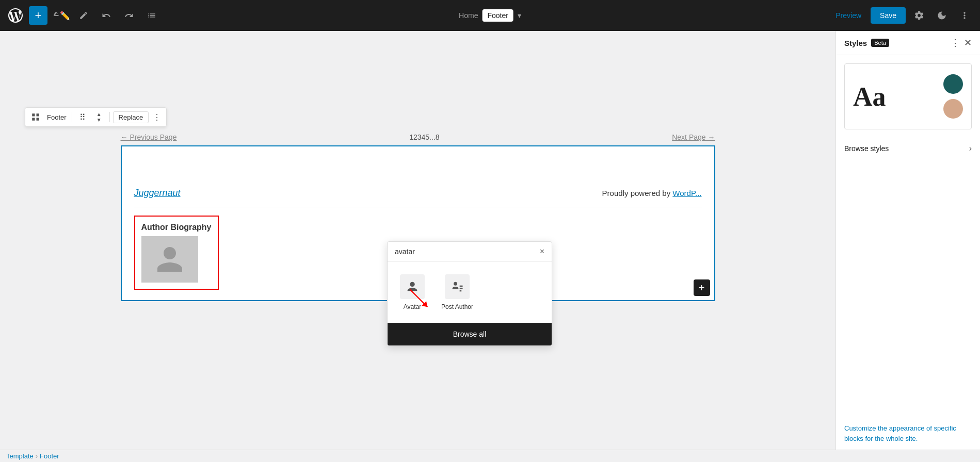 This screenshot has width=980, height=462. I want to click on post-author-block-icon, so click(457, 287).